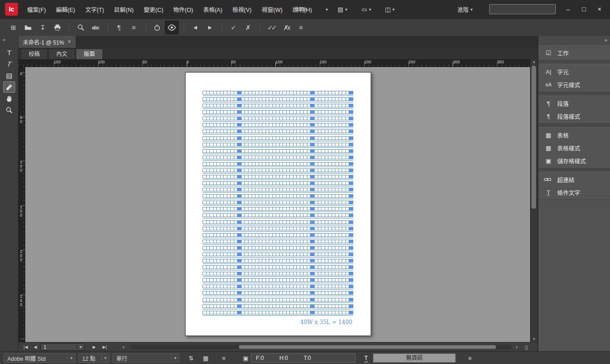 The height and width of the screenshot is (364, 610). Describe the element at coordinates (548, 161) in the screenshot. I see `cell-styles-icon: ▣` at that location.